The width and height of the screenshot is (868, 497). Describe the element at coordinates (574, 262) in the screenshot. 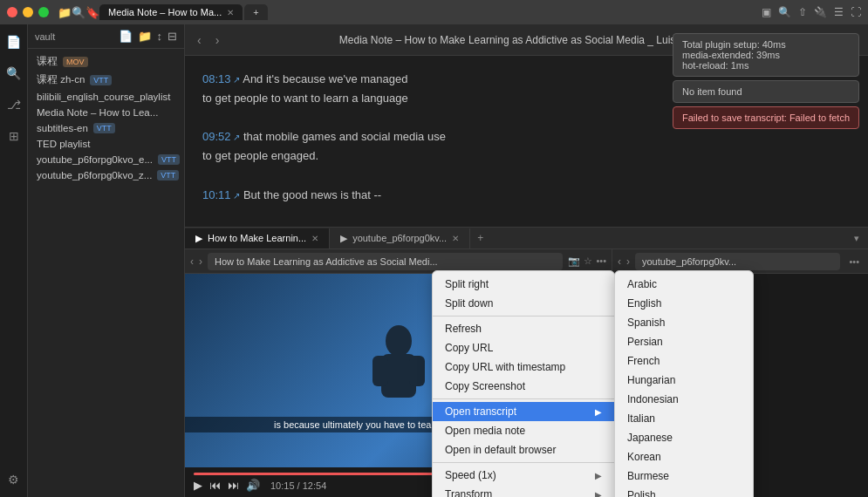

I see `camera-icon: 📷` at that location.